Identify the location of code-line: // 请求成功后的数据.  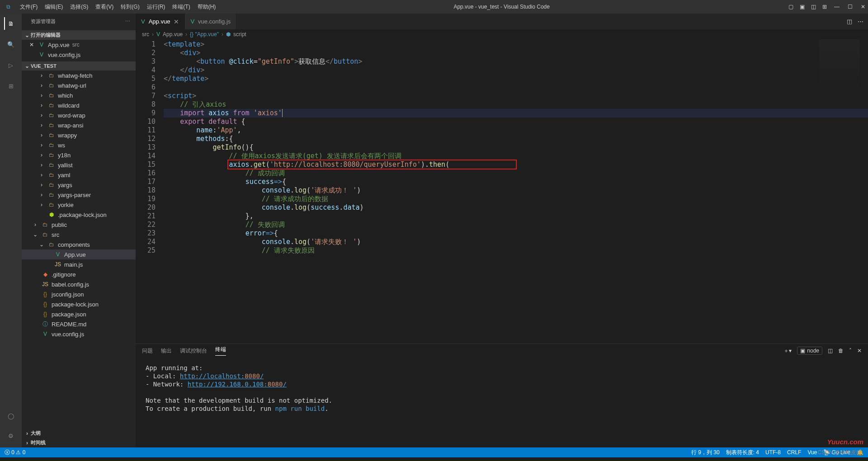
(516, 199).